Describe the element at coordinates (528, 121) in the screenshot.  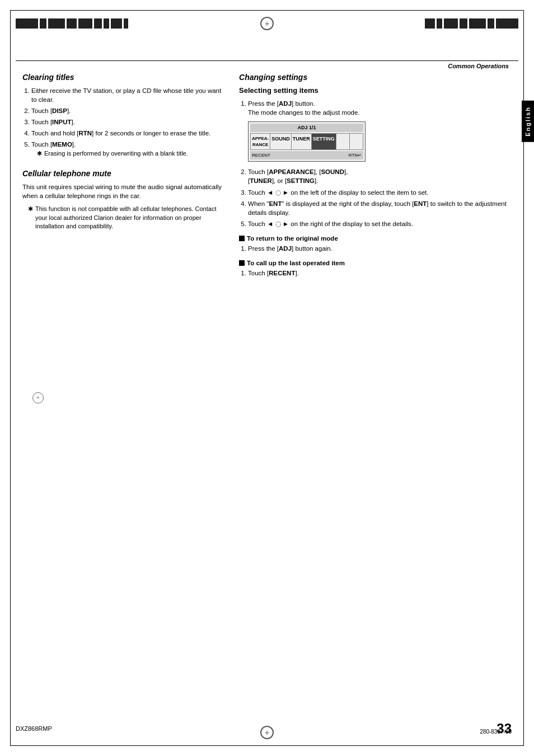
I see `language-tab: English` at that location.